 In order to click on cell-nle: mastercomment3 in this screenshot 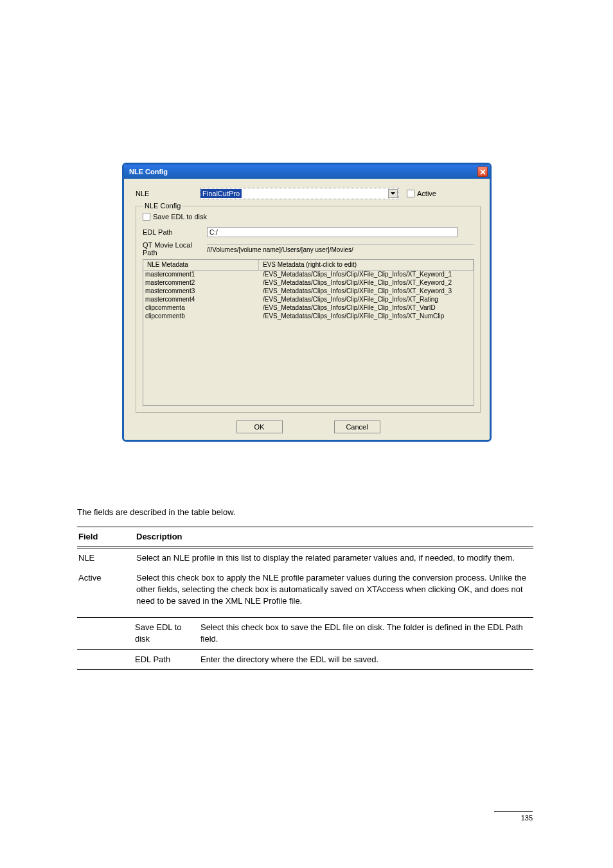, I will do `click(201, 292)`.